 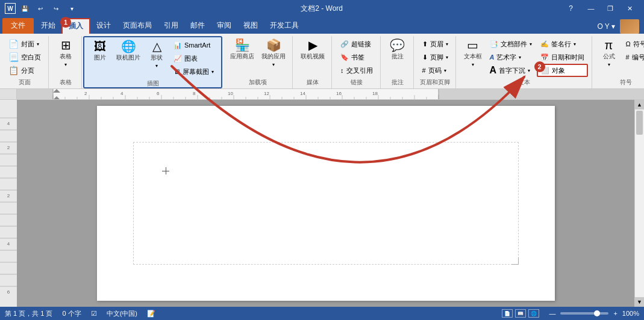 What do you see at coordinates (258, 83) in the screenshot?
I see `addons-label: 加载项` at bounding box center [258, 83].